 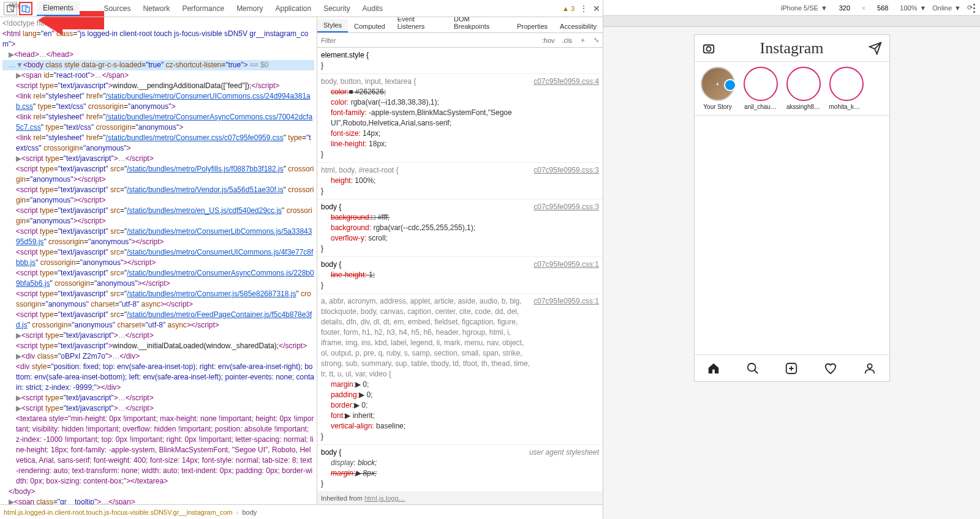 I want to click on tab-network: Network, so click(x=156, y=9).